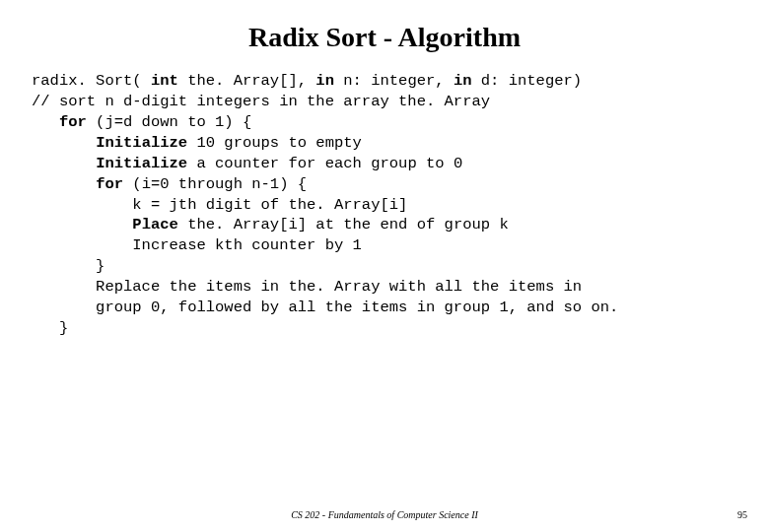 The width and height of the screenshot is (769, 532). Describe the element at coordinates (394, 81) in the screenshot. I see `code-text: n: integer,` at that location.